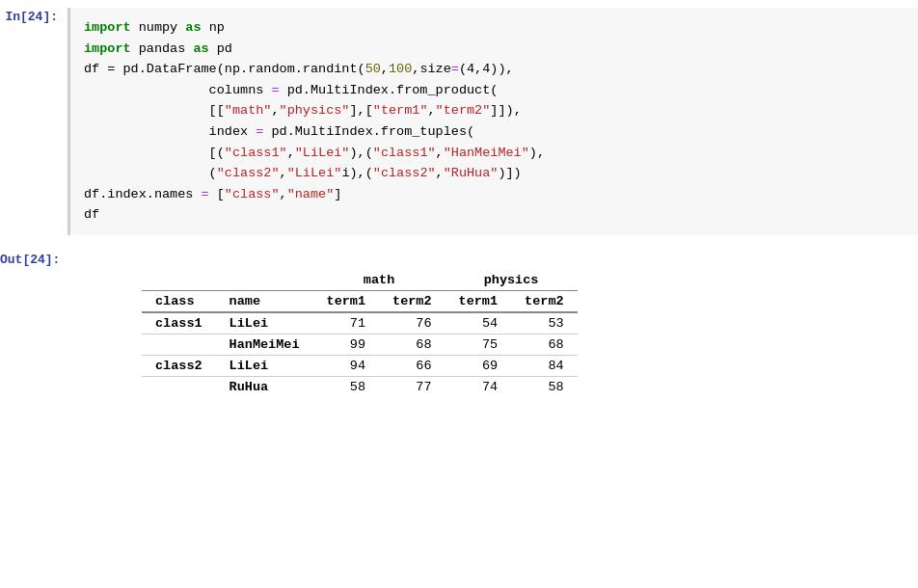  What do you see at coordinates (385, 69) in the screenshot?
I see `comma1: ,` at bounding box center [385, 69].